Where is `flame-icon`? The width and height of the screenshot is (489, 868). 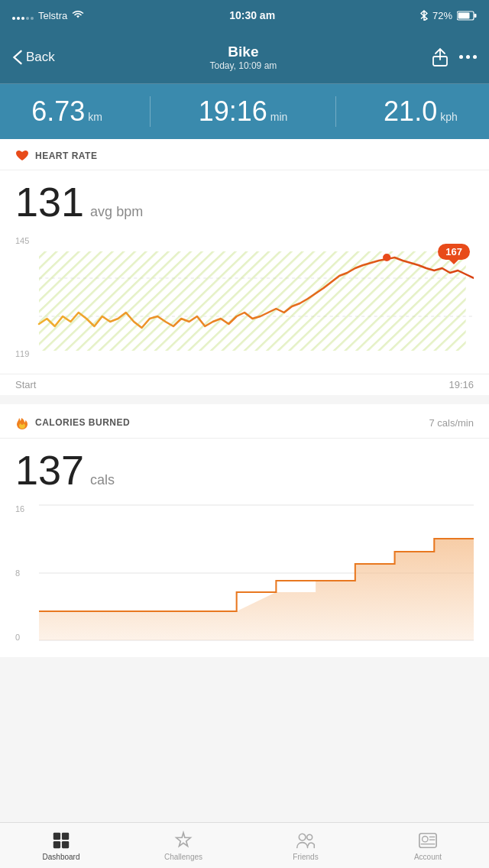
flame-icon is located at coordinates (22, 423).